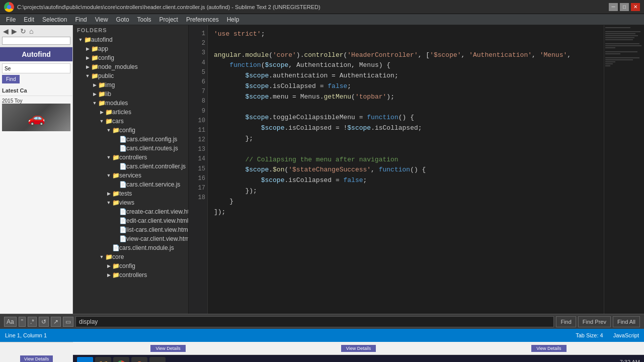  What do you see at coordinates (131, 169) in the screenshot?
I see `file-tree: FOLDERS ▼ 📁 autofind ▶ 📁 app ▶ 📁 config …` at bounding box center [131, 169].